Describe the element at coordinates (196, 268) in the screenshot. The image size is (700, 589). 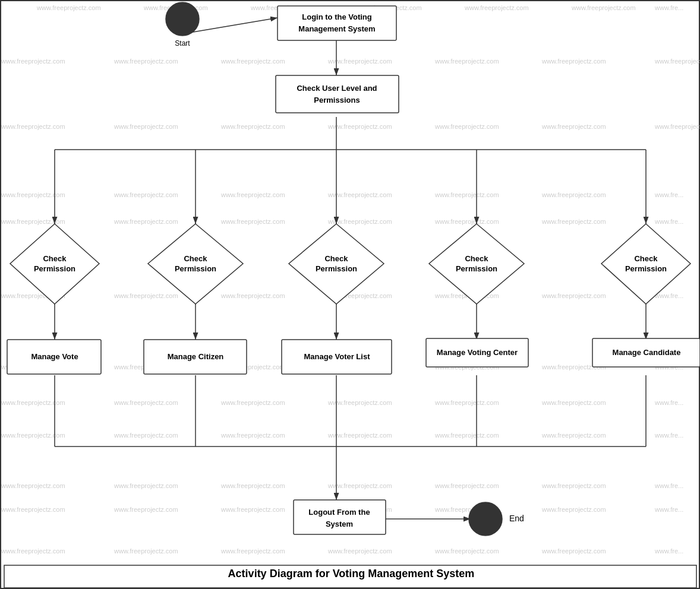
I see `check-perm-label-2b: Permission` at that location.